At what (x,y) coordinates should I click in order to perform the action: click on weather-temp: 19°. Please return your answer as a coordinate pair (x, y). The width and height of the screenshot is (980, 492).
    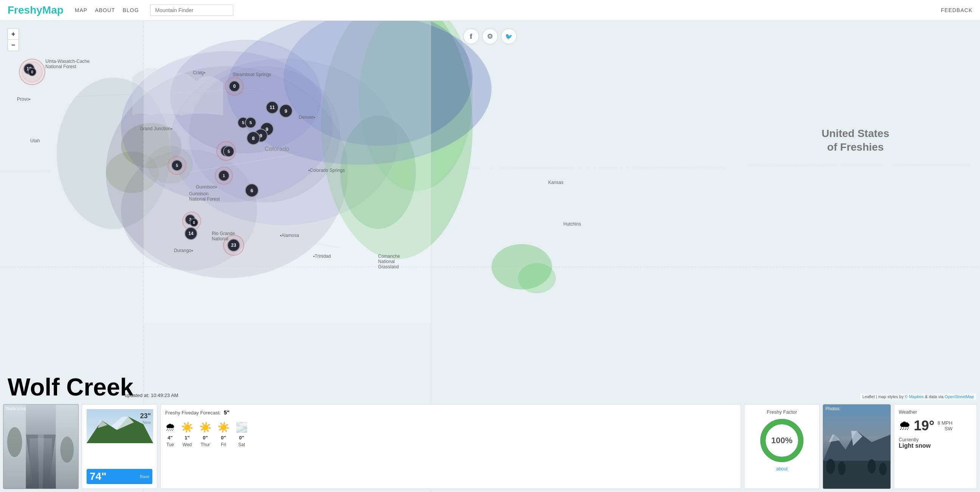
    Looking at the image, I should click on (924, 426).